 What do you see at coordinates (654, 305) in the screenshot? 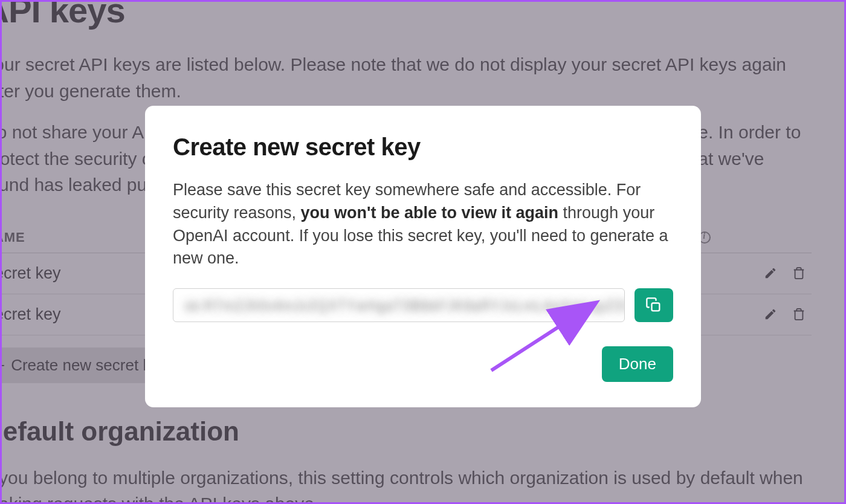
I see `copy-icon` at bounding box center [654, 305].